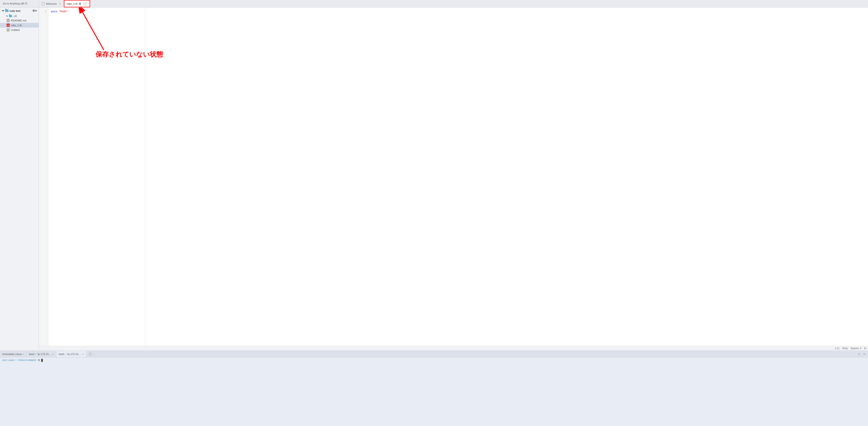 The height and width of the screenshot is (426, 868). What do you see at coordinates (77, 4) in the screenshot?
I see `tab-ruby-1-rb: ruby_1.rb +` at bounding box center [77, 4].